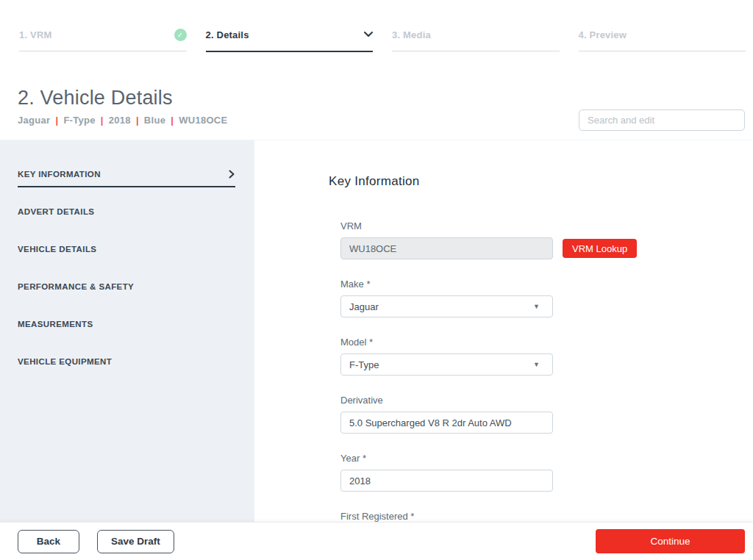 The height and width of the screenshot is (560, 753). What do you see at coordinates (135, 542) in the screenshot?
I see `save-draft-button: Save Draft` at bounding box center [135, 542].